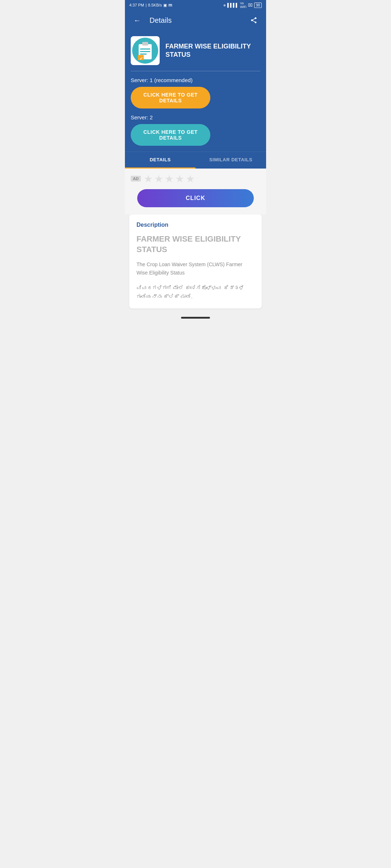 The image size is (391, 868). Describe the element at coordinates (243, 5) in the screenshot. I see `status-right: ⎈ ▌▌▌▌ VoWiFi ⌧ 98` at that location.